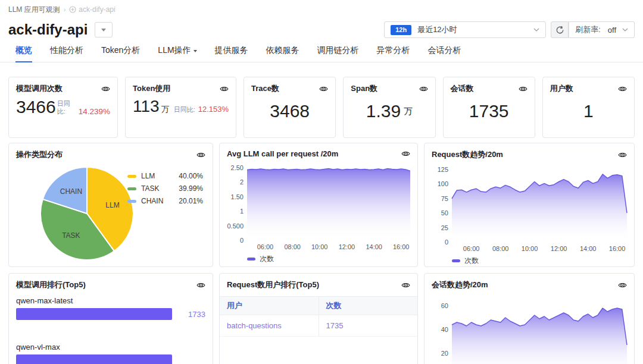 Image resolution: width=643 pixels, height=364 pixels. Describe the element at coordinates (104, 30) in the screenshot. I see `app-switcher-button` at that location.